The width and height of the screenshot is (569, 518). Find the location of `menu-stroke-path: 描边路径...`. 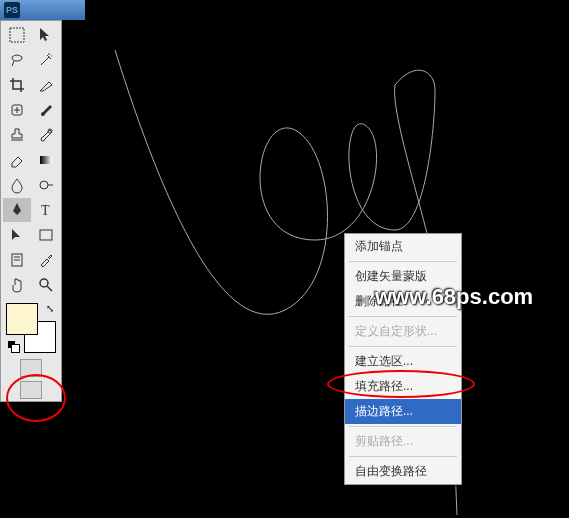

menu-stroke-path: 描边路径... is located at coordinates (403, 412).